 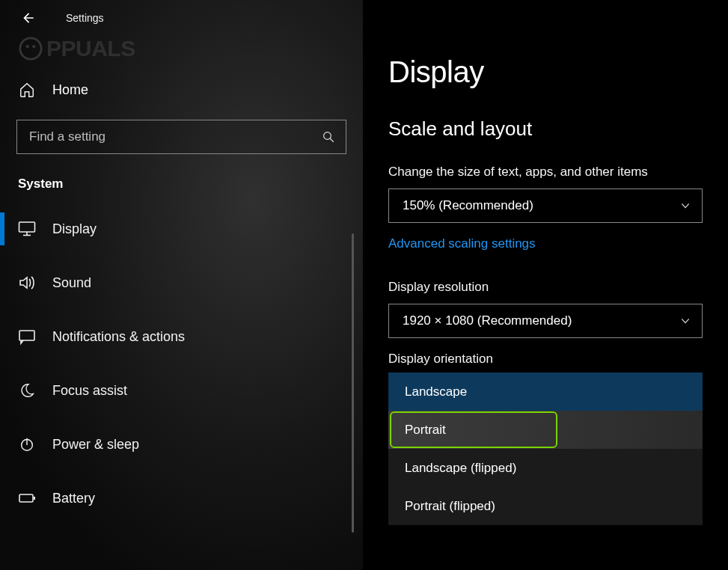 What do you see at coordinates (27, 498) in the screenshot?
I see `battery-icon` at bounding box center [27, 498].